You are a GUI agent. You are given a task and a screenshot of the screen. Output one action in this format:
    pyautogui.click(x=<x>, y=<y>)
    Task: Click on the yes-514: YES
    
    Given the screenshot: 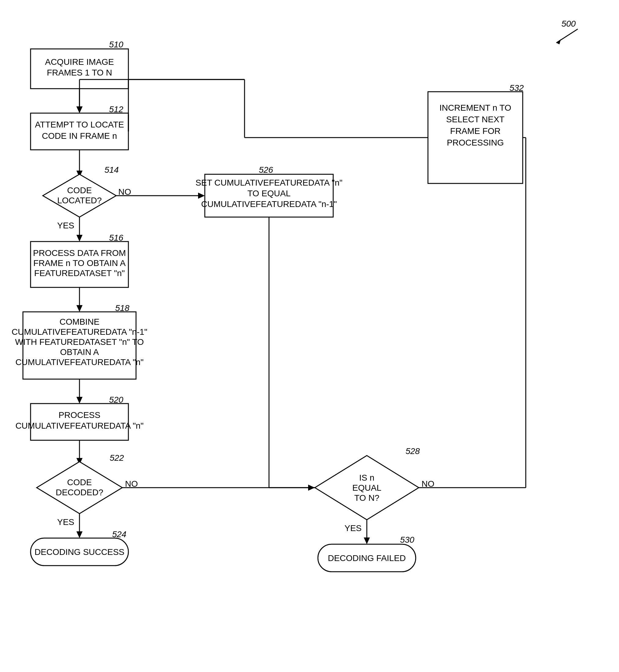 What is the action you would take?
    pyautogui.click(x=66, y=225)
    